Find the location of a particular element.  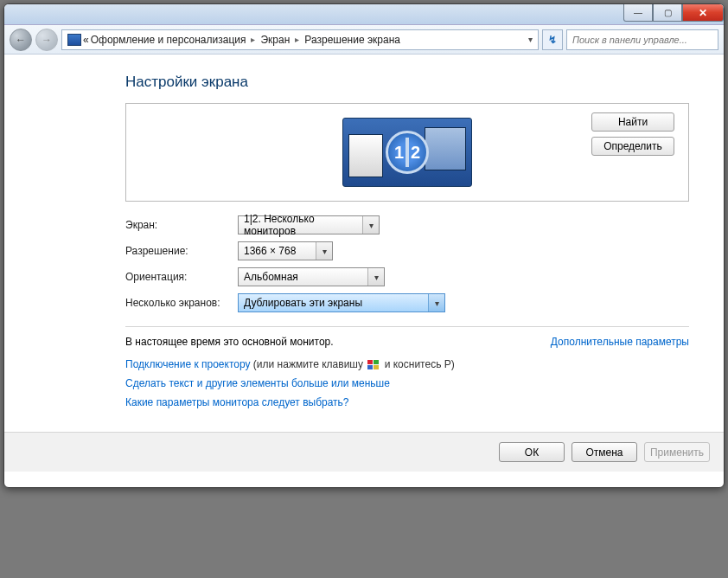

projector-hint-post: и коснитесь P) is located at coordinates (420, 364).